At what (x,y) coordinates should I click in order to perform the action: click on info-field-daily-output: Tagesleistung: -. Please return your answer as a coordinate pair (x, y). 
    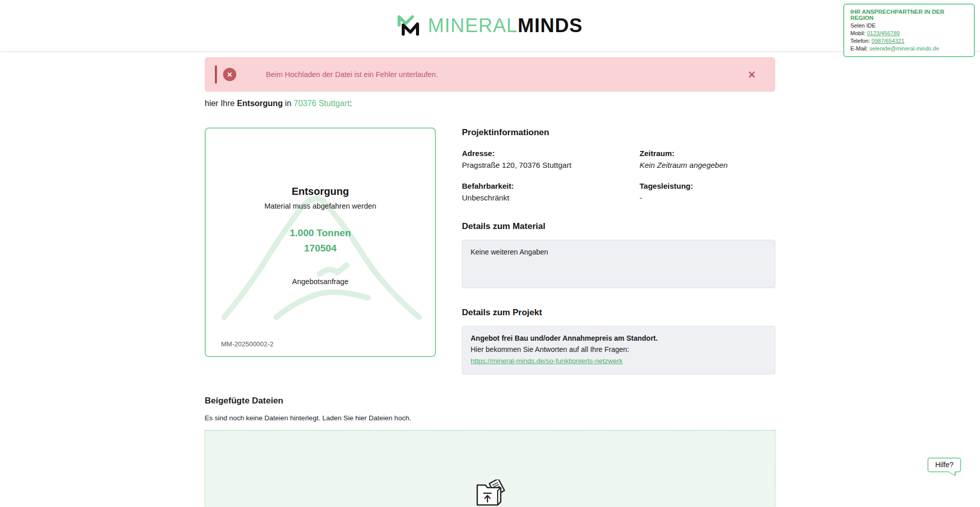
    Looking at the image, I should click on (707, 192).